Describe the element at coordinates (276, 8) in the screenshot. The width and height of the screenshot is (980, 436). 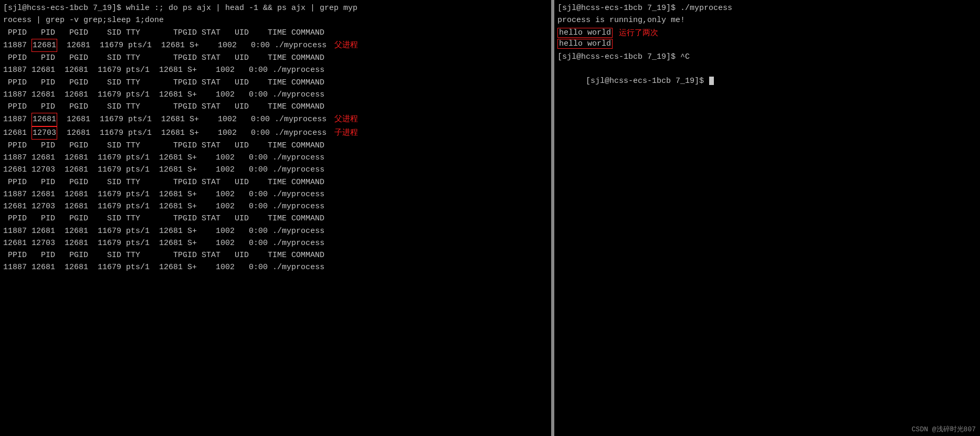
I see `cmd-line-1: [sjl@hcss-ecs-1bcb 7_19]$ while :; do ps…` at that location.